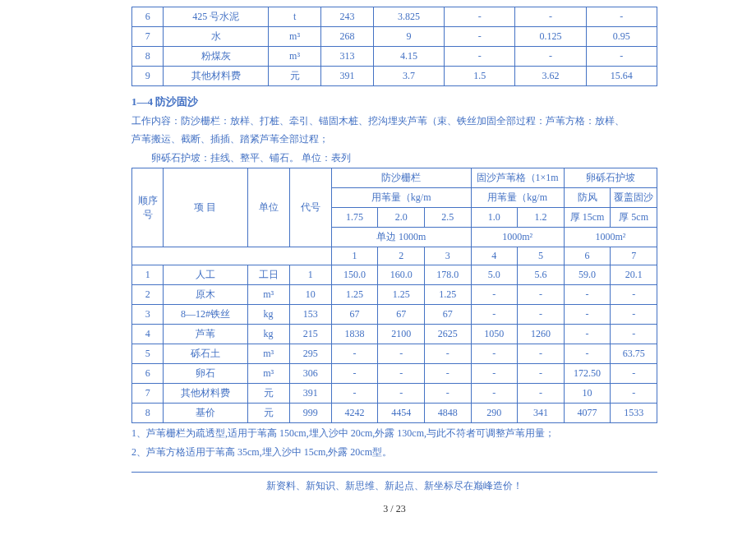  What do you see at coordinates (480, 76) in the screenshot?
I see `cell: 1.5` at bounding box center [480, 76].